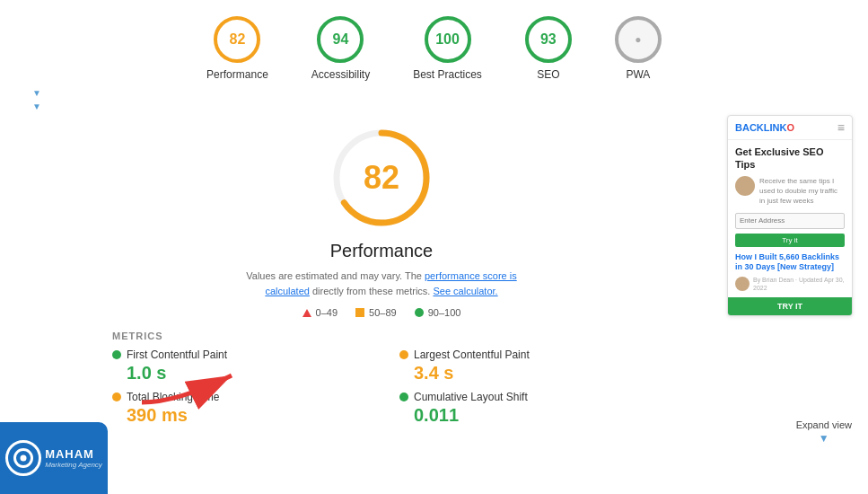  Describe the element at coordinates (841, 128) in the screenshot. I see `card-menu-icon: ≡` at that location.